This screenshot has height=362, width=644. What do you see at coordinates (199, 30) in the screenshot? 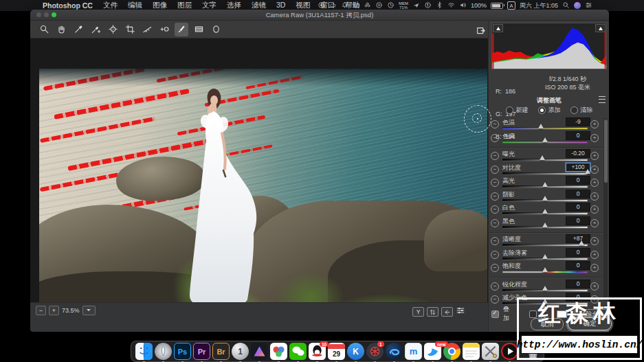
I see `graduated-filter-tool` at bounding box center [199, 30].